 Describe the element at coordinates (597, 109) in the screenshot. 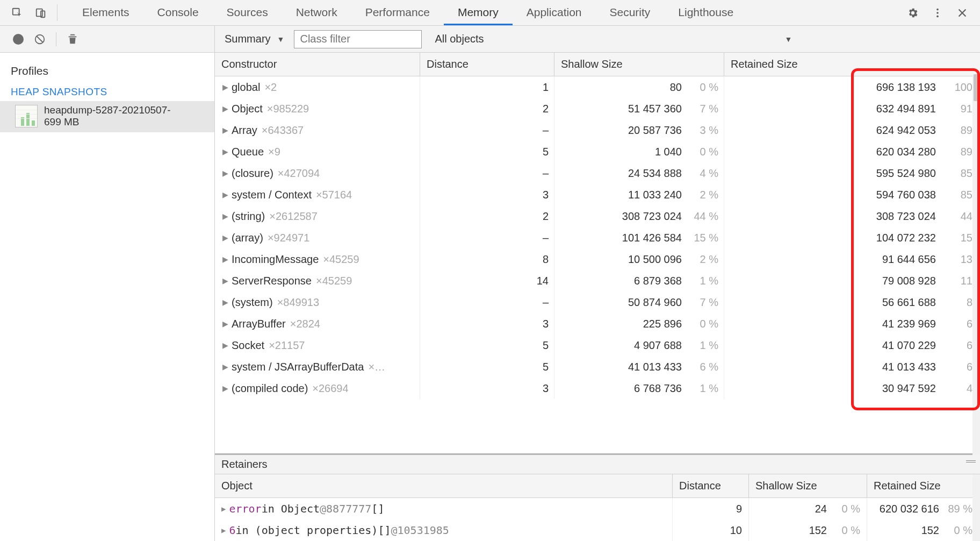

I see `table-row: ▶Object×985229251 457 3607 %632 494 8919…` at that location.